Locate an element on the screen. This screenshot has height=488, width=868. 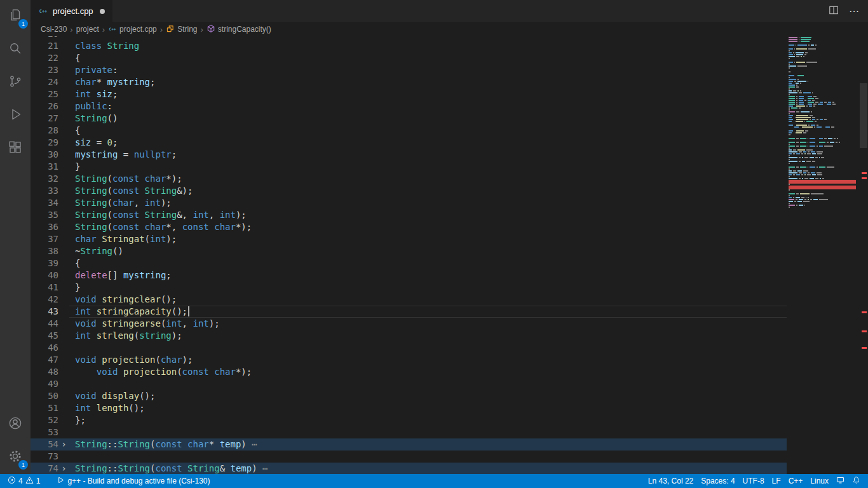
line-number: 48 is located at coordinates (44, 372).